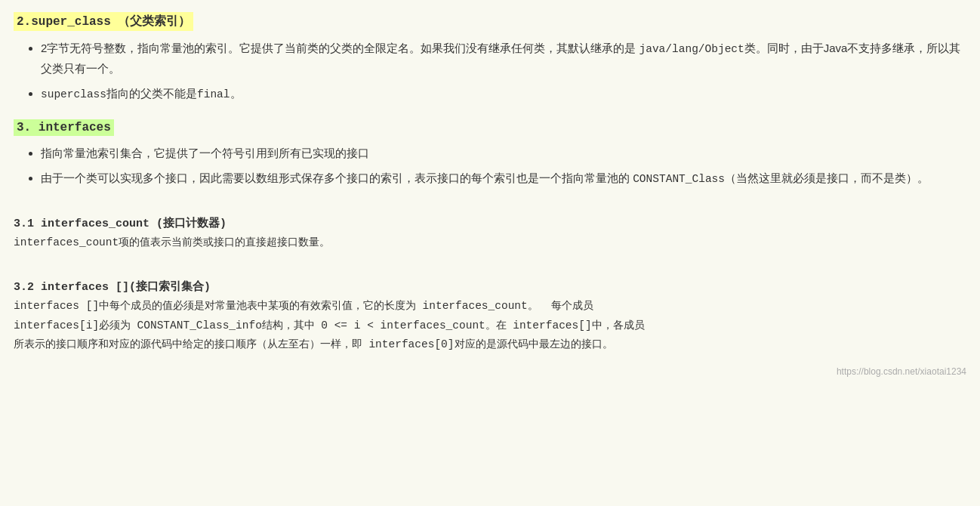  What do you see at coordinates (490, 71) in the screenshot?
I see `super-class-bullets: 2字节无符号整数，指向常量池的索引。它提供了当前类的父类的全限定名。如果我们没有…` at bounding box center [490, 71].